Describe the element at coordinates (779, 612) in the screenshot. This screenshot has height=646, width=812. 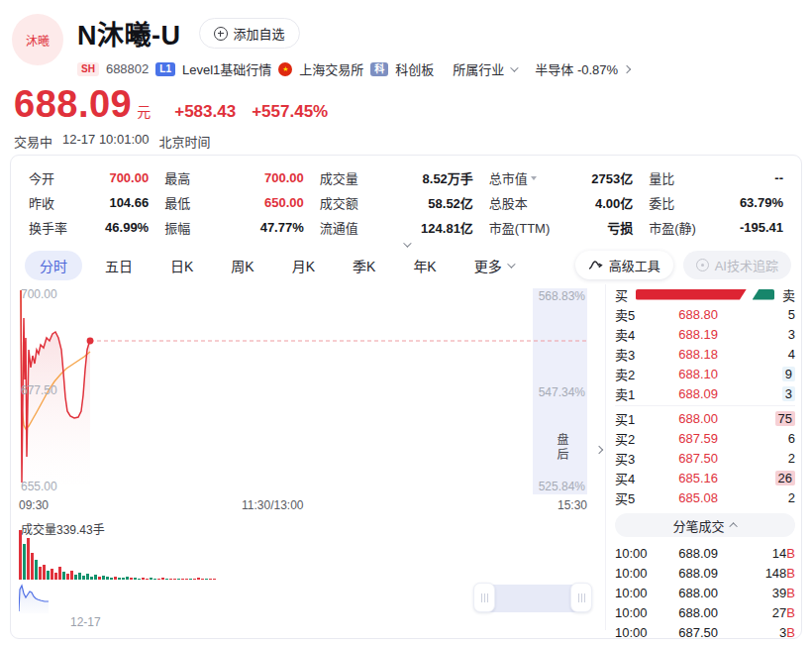
I see `trade-volume-value: 27` at that location.